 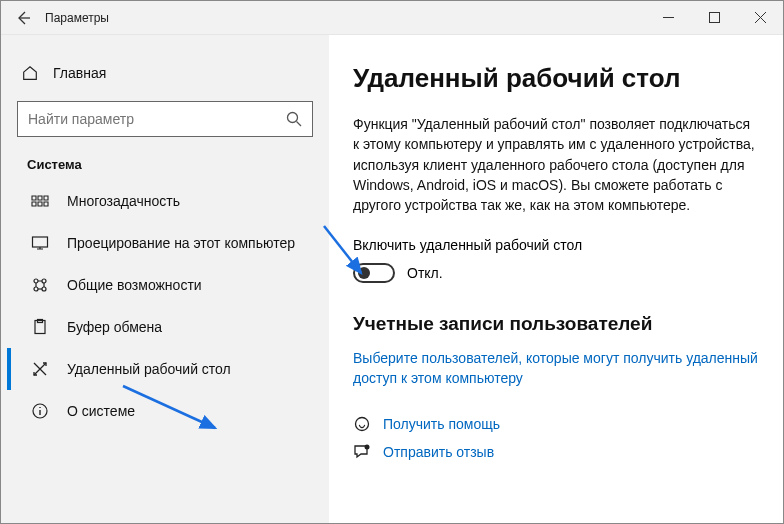 What do you see at coordinates (294, 119) in the screenshot?
I see `search-icon` at bounding box center [294, 119].